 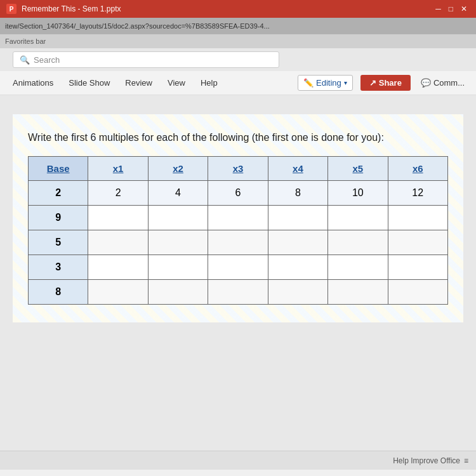 What do you see at coordinates (390, 83) in the screenshot?
I see `share-label: Share` at bounding box center [390, 83].